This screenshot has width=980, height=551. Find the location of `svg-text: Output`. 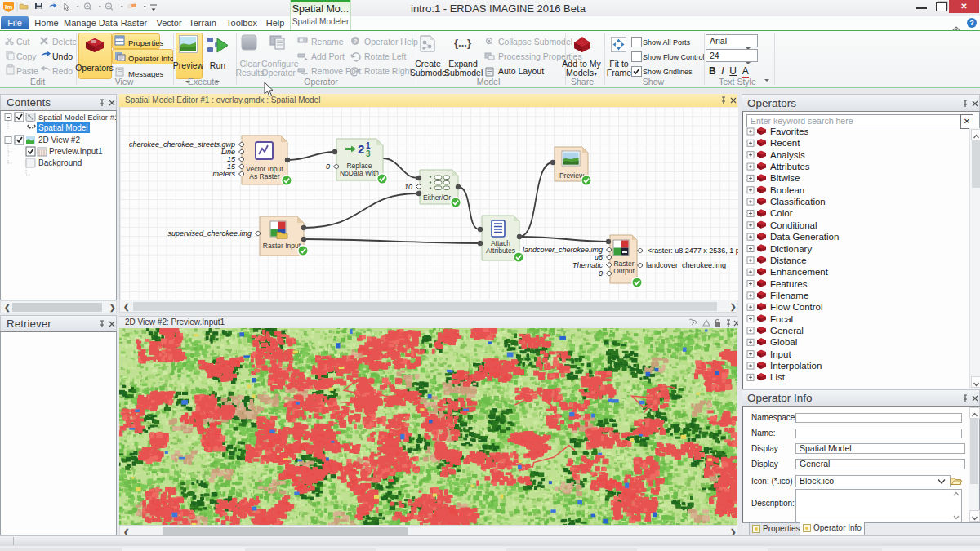

svg-text: Output is located at coordinates (624, 271).